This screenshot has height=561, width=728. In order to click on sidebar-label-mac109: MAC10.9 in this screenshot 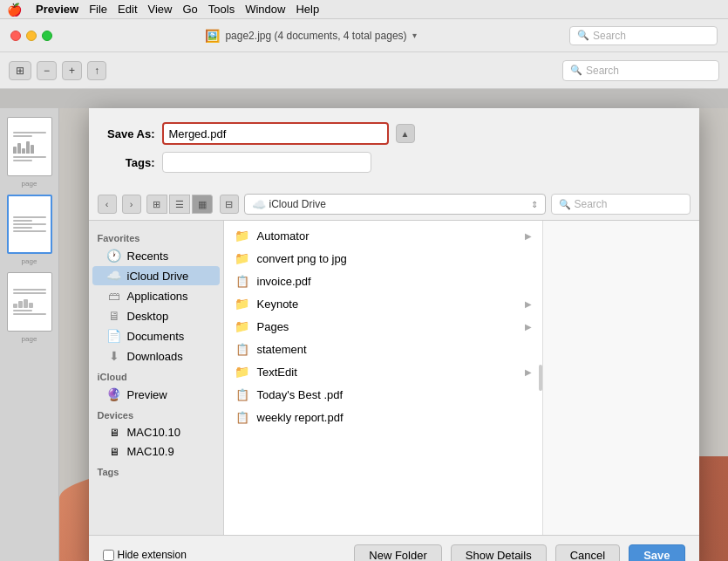, I will do `click(151, 452)`.